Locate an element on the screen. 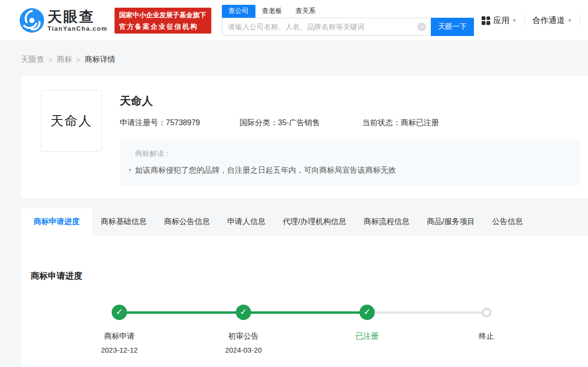 The height and width of the screenshot is (367, 588). top-header: 天眼查 TianYanCha.com 国家中小企业发展子基金旗下 官方备案企业征… is located at coordinates (294, 21).